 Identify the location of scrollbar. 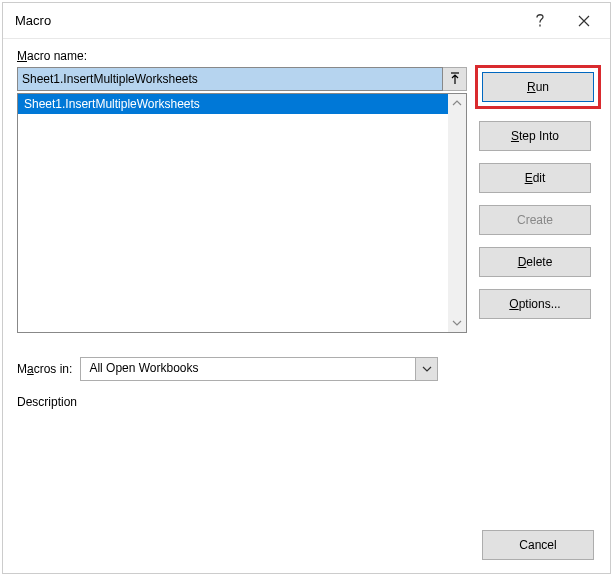
(457, 213).